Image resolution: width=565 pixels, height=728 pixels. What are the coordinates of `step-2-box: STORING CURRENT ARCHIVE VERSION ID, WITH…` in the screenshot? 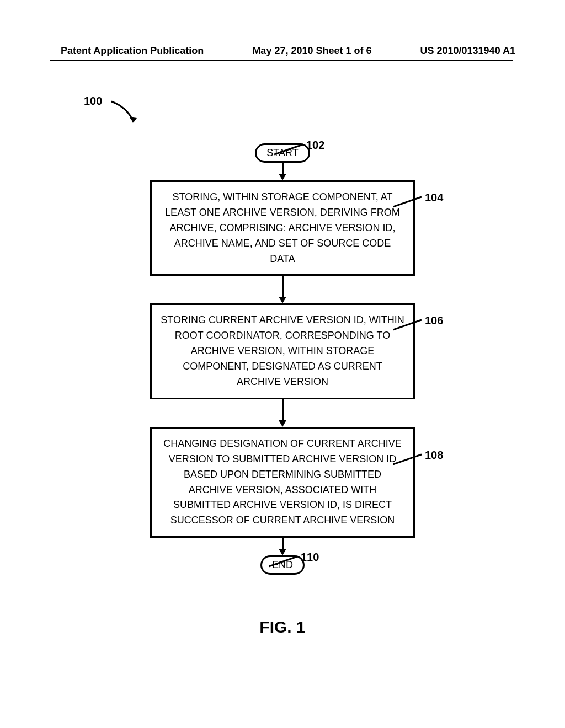 It's located at (282, 351).